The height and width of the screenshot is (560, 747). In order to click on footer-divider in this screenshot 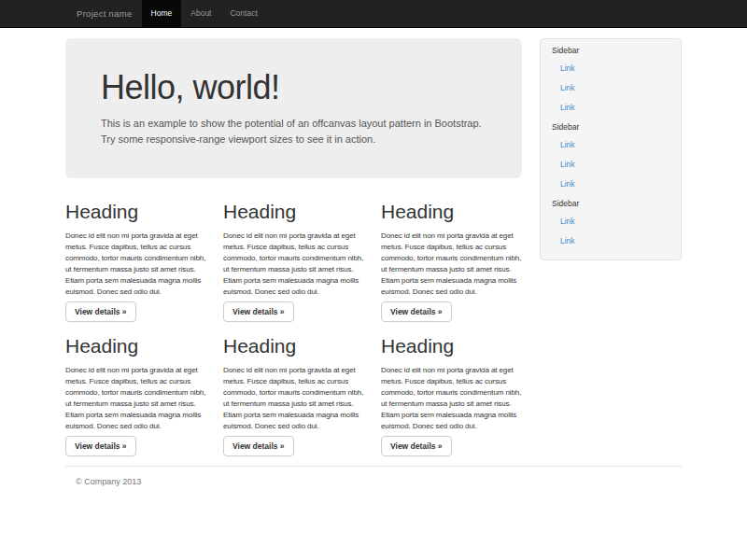, I will do `click(374, 467)`.